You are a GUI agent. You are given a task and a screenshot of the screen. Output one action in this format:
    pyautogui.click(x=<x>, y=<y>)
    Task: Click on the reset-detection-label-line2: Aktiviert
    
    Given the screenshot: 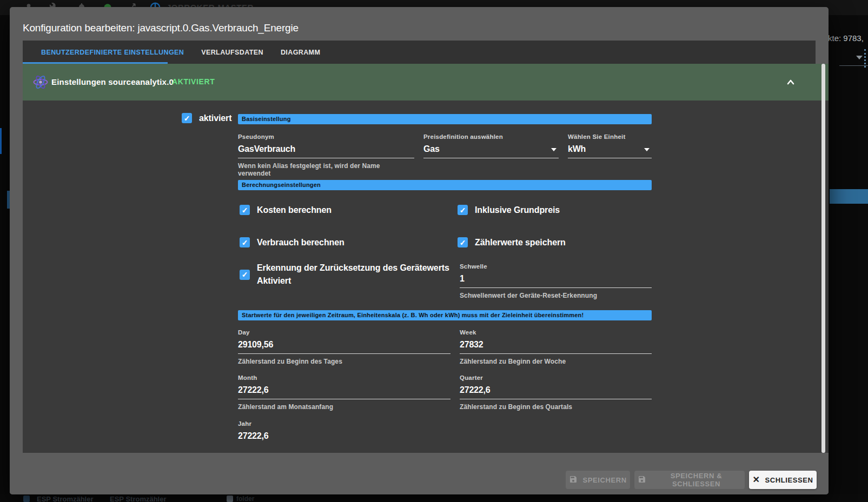 What is the action you would take?
    pyautogui.click(x=353, y=281)
    